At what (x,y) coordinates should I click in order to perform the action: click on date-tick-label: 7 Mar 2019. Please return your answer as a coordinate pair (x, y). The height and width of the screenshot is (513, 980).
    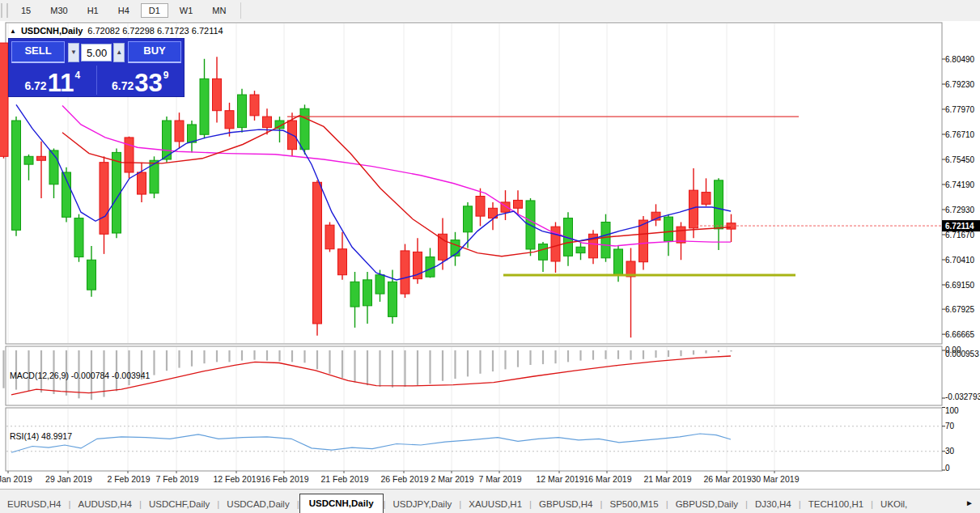
    Looking at the image, I should click on (500, 479).